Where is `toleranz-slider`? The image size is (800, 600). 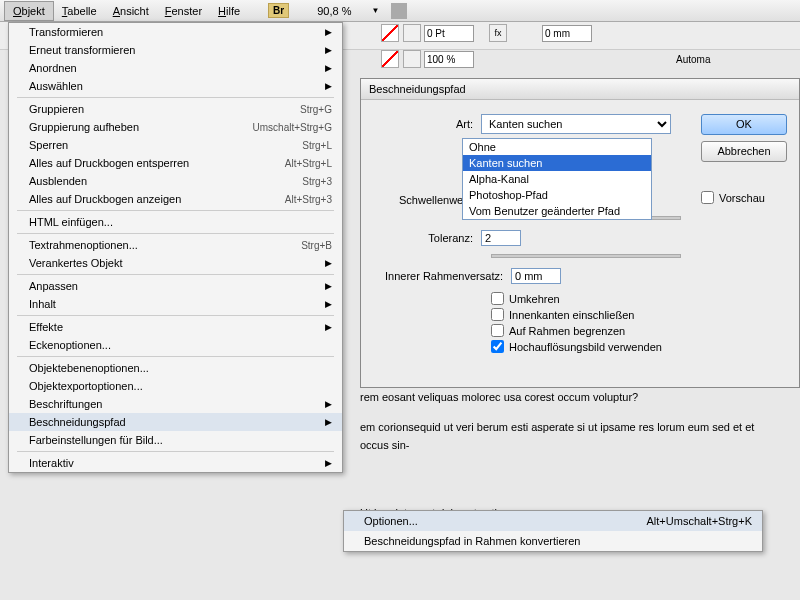
toleranz-slider is located at coordinates (586, 256).